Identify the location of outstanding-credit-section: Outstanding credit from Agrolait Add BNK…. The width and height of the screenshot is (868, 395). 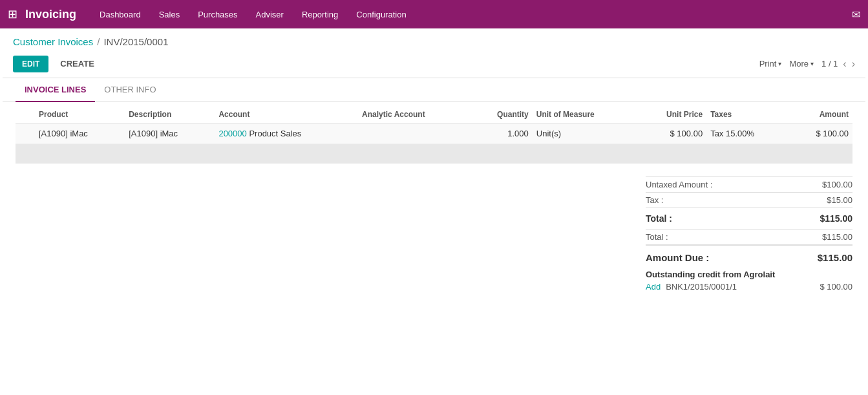
(434, 279).